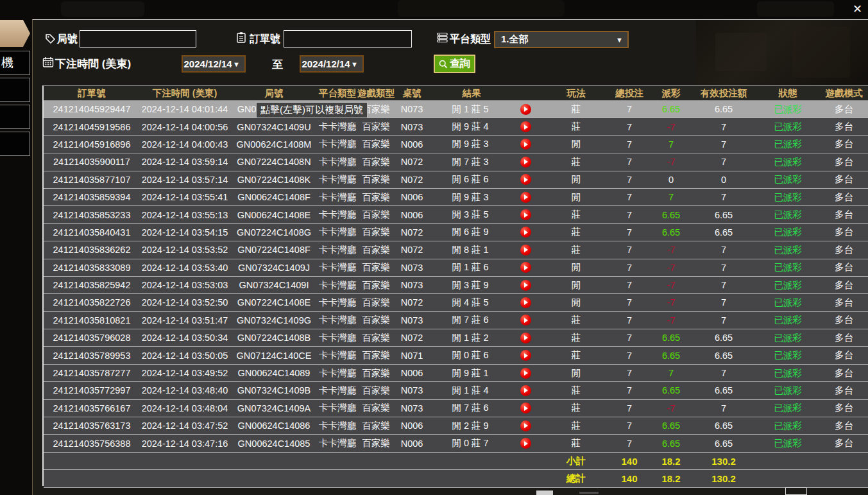 This screenshot has height=495, width=868. What do you see at coordinates (274, 232) in the screenshot?
I see `cell-game-no: GN07224C1408G` at bounding box center [274, 232].